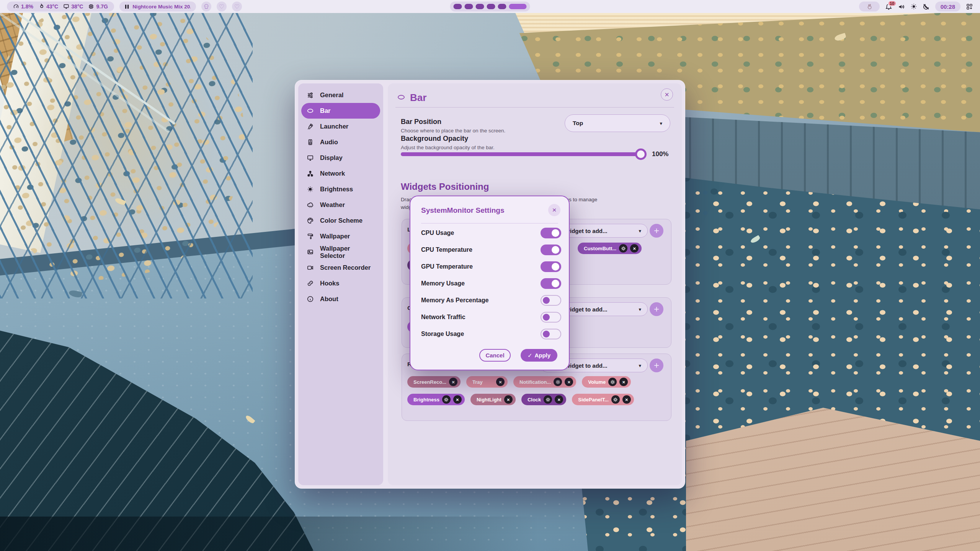  What do you see at coordinates (158, 7) in the screenshot?
I see `media-player-pill: Nightcore Music Mix 20...` at bounding box center [158, 7].